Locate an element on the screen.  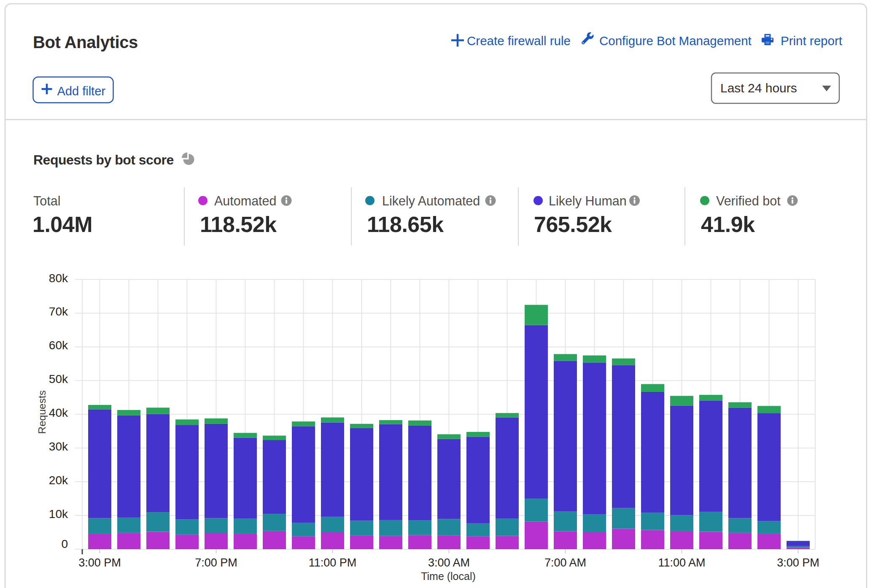
svg-text: Total is located at coordinates (47, 201).